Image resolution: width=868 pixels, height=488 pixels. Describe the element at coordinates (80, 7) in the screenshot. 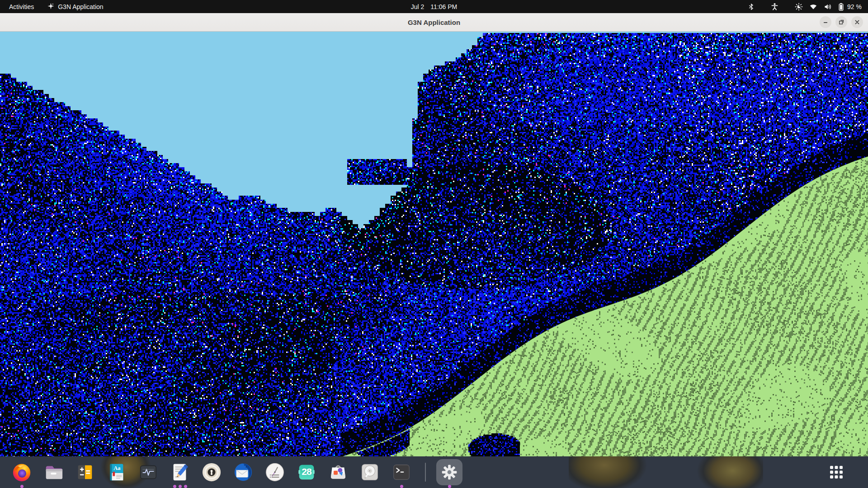

I see `focused-app-label: G3N Application` at that location.